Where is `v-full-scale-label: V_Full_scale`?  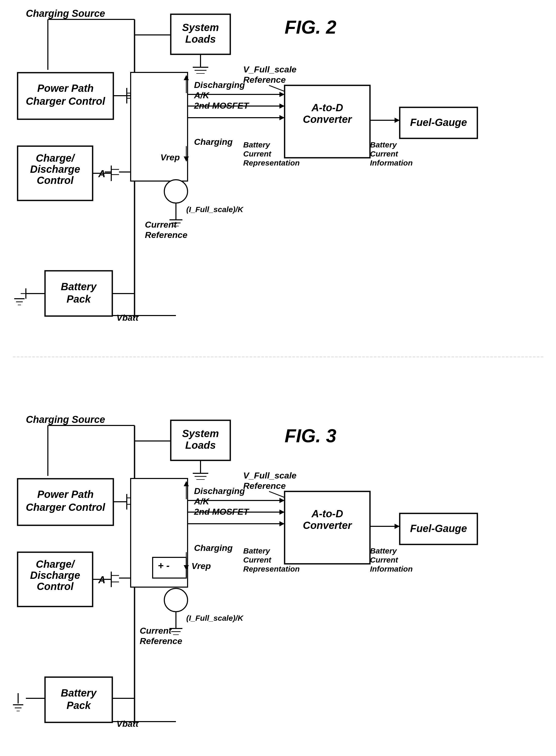 v-full-scale-label: V_Full_scale is located at coordinates (270, 69).